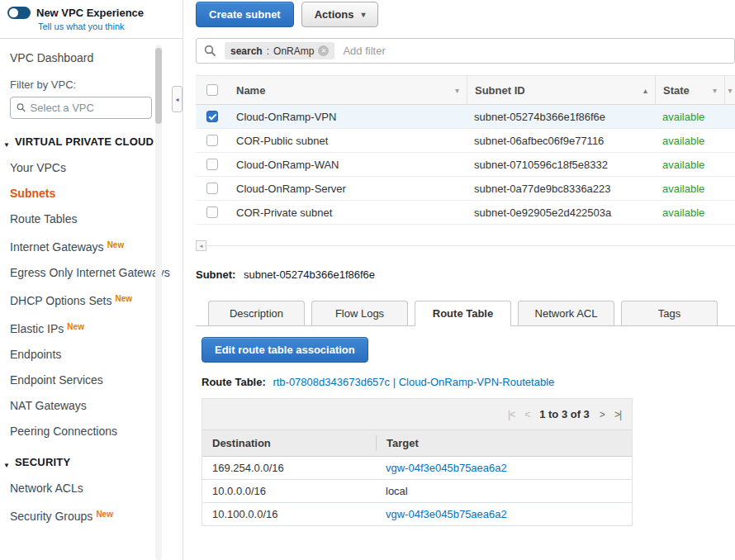  I want to click on select-vpc-search-box, so click(81, 107).